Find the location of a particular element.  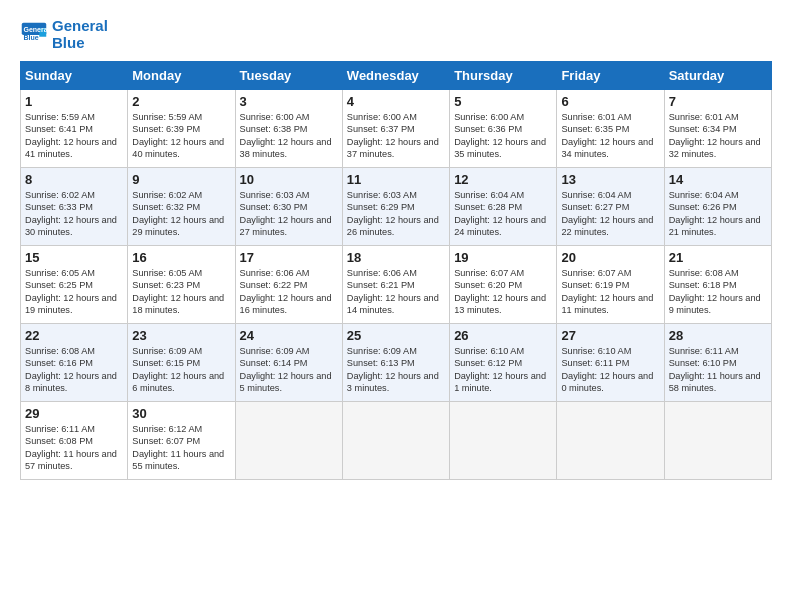

day-number: 14 is located at coordinates (718, 180).